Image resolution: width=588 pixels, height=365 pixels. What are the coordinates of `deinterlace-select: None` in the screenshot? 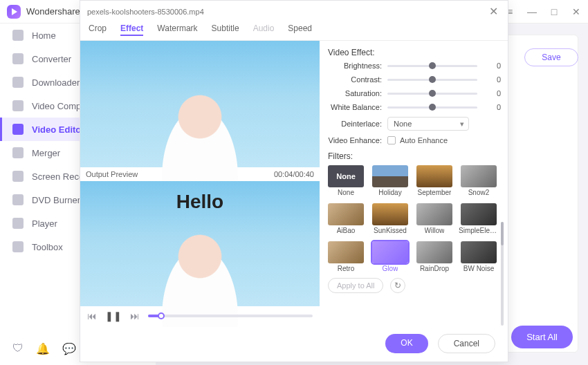 It's located at (428, 124).